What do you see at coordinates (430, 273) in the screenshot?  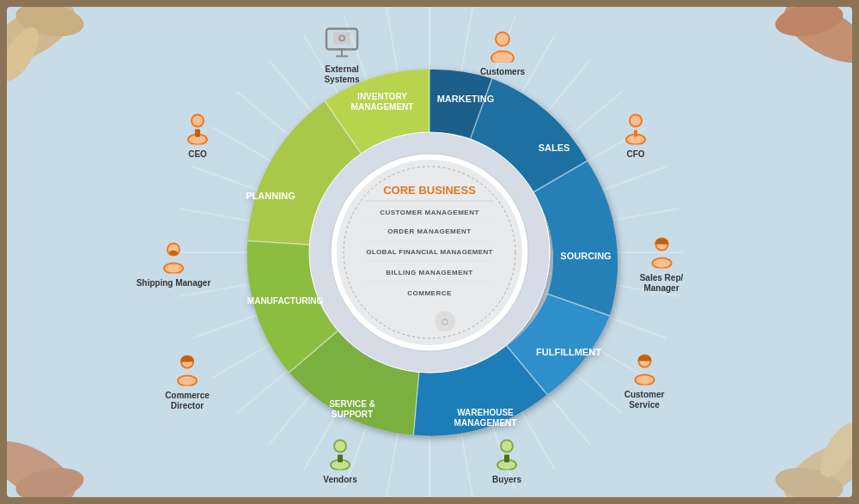 I see `svg-text: BILLING MANAGEMENT` at bounding box center [430, 273].